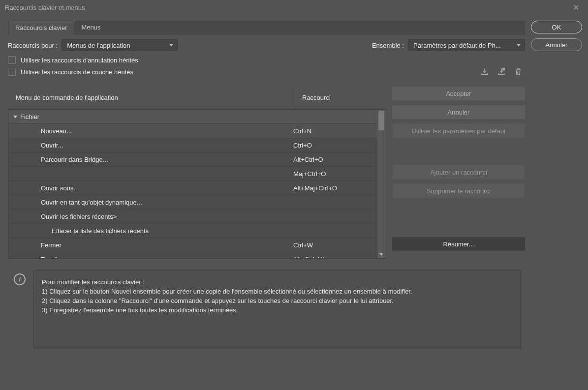  I want to click on delete-shortcut-button: Supprimer le raccourci, so click(459, 191).